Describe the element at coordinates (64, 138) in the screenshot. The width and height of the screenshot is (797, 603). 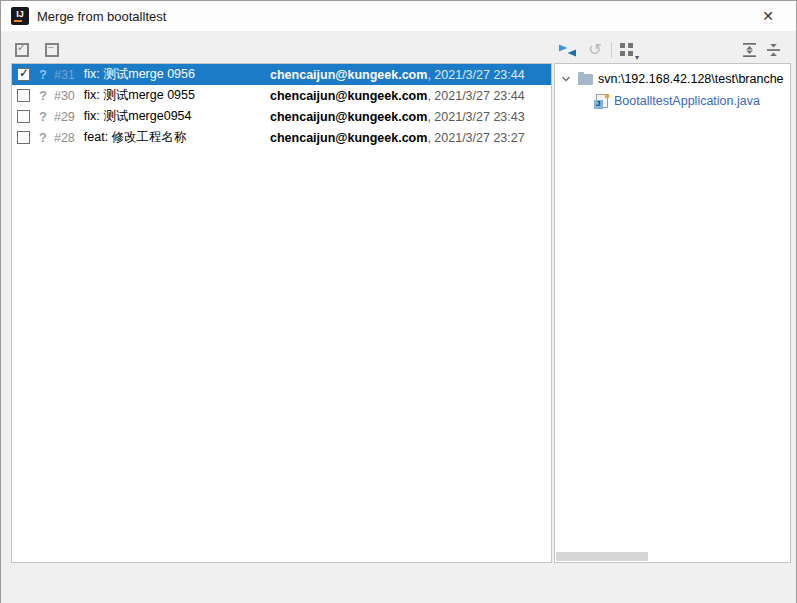
I see `revision-number: #28` at that location.